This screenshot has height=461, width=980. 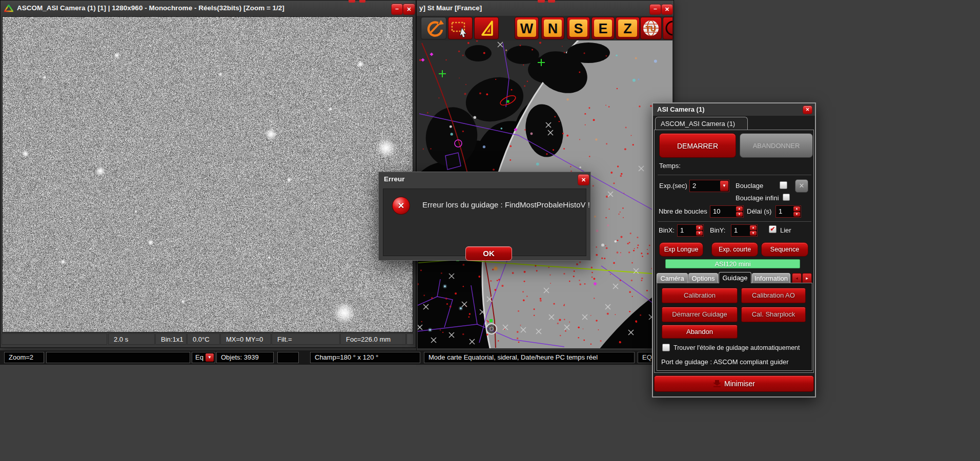 What do you see at coordinates (807, 279) in the screenshot?
I see `tab-scroll-right: ▸` at bounding box center [807, 279].